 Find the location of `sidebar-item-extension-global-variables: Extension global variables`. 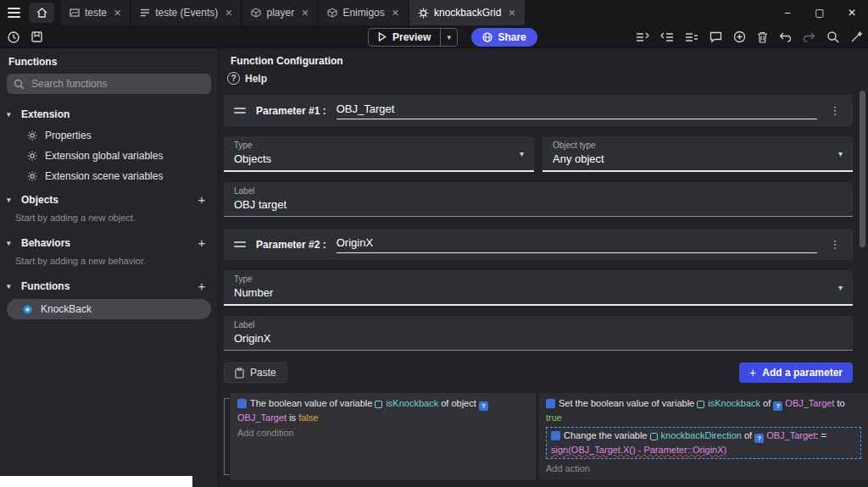

sidebar-item-extension-global-variables: Extension global variables is located at coordinates (108, 156).